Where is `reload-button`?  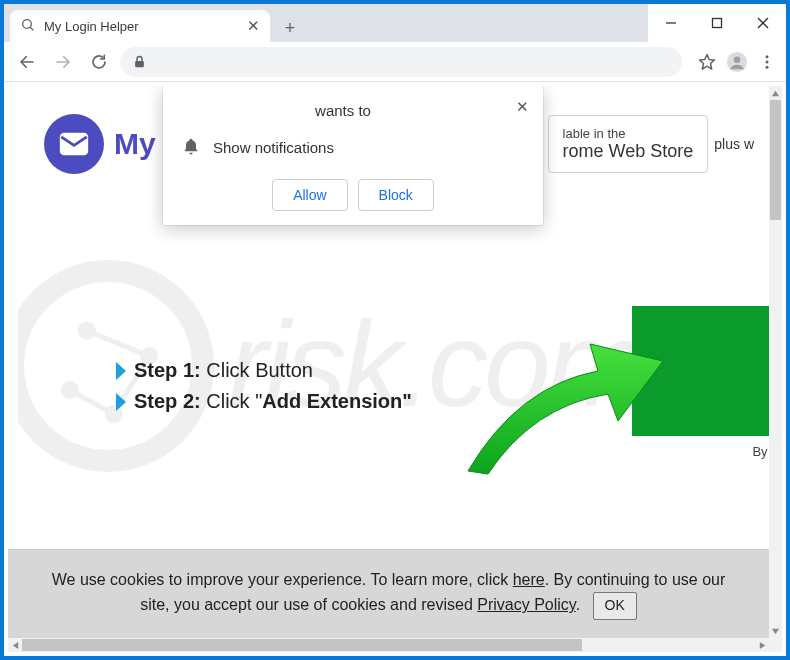 reload-button is located at coordinates (99, 62).